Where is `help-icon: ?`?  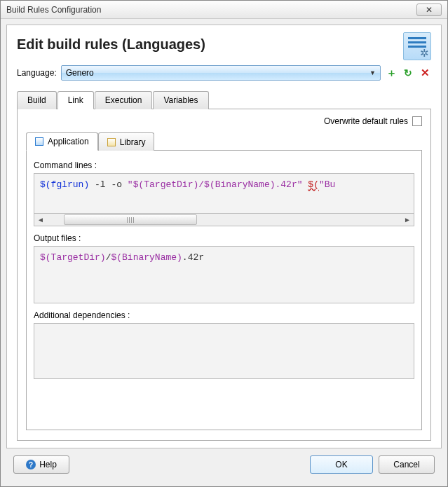
help-icon: ? is located at coordinates (31, 465).